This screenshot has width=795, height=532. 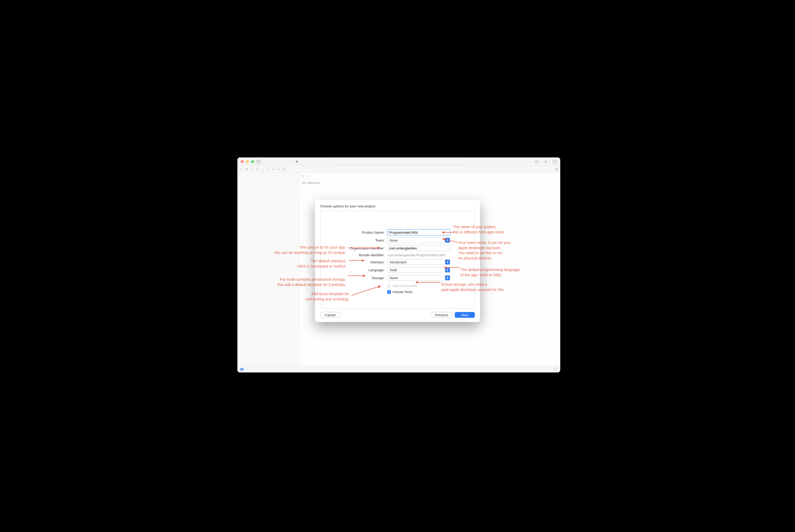 What do you see at coordinates (405, 286) in the screenshot?
I see `host-cloudkit-label: Host in CloudKit` at bounding box center [405, 286].